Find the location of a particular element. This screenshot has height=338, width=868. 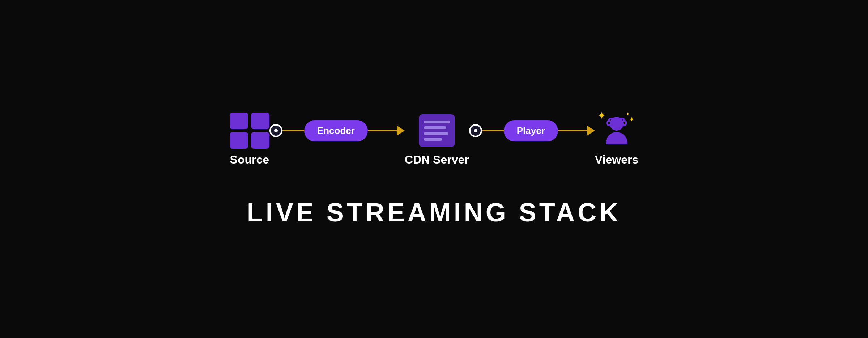

cdn-node: CDN Server is located at coordinates (437, 140).